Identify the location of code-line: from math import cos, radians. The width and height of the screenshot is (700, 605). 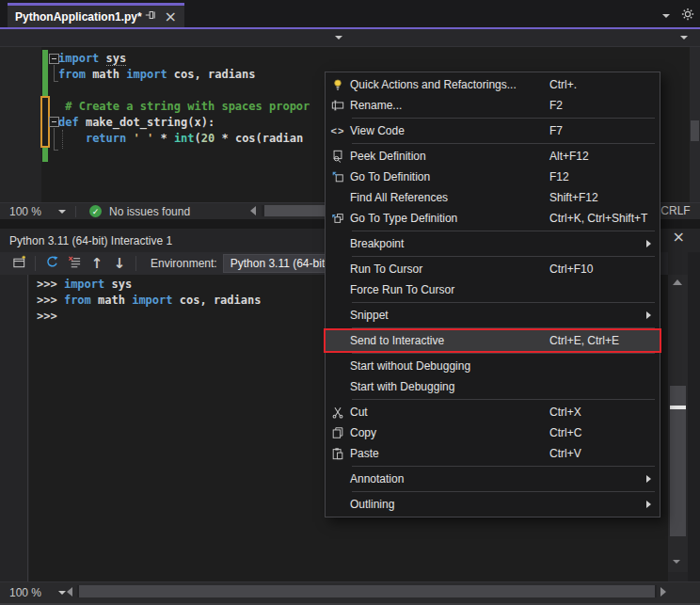
(184, 75).